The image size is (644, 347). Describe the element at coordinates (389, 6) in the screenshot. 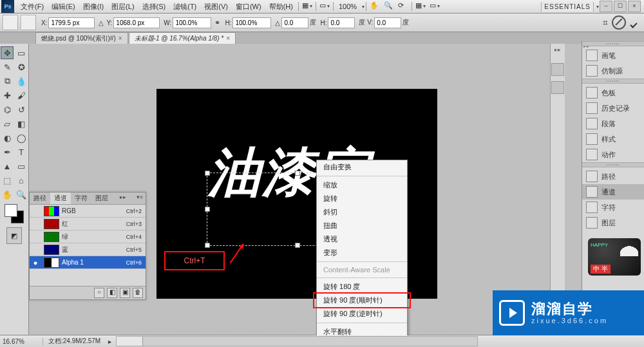

I see `zoom-tool-icon: 🔍` at that location.